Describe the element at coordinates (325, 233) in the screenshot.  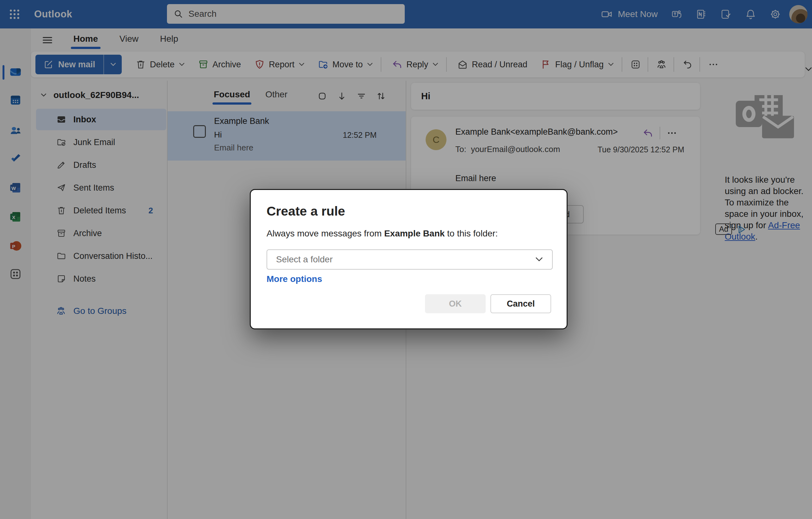
I see `rule-text-prefix: Always move messages from` at that location.